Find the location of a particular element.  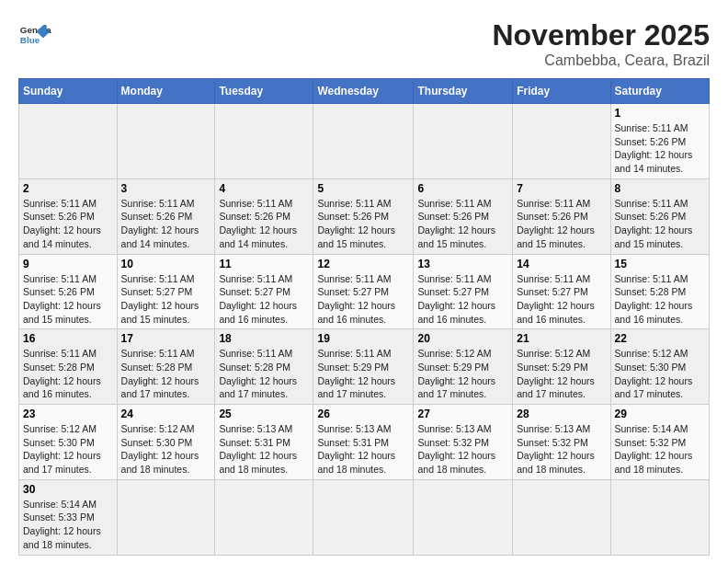

day-cell: 21Sunrise: 5:12 AM Sunset: 5:29 PM Dayli… is located at coordinates (562, 367).